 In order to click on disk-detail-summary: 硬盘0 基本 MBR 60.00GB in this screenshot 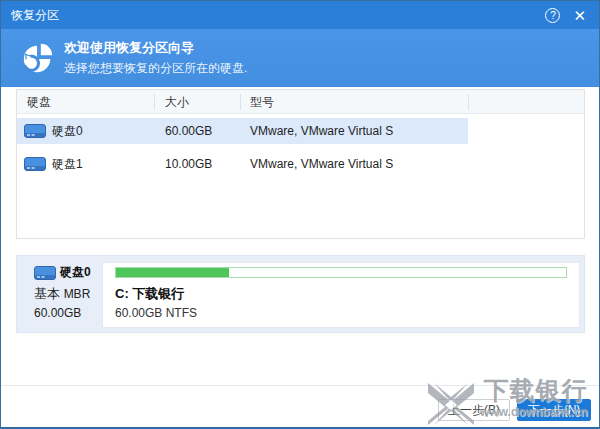, I will do `click(60, 294)`.